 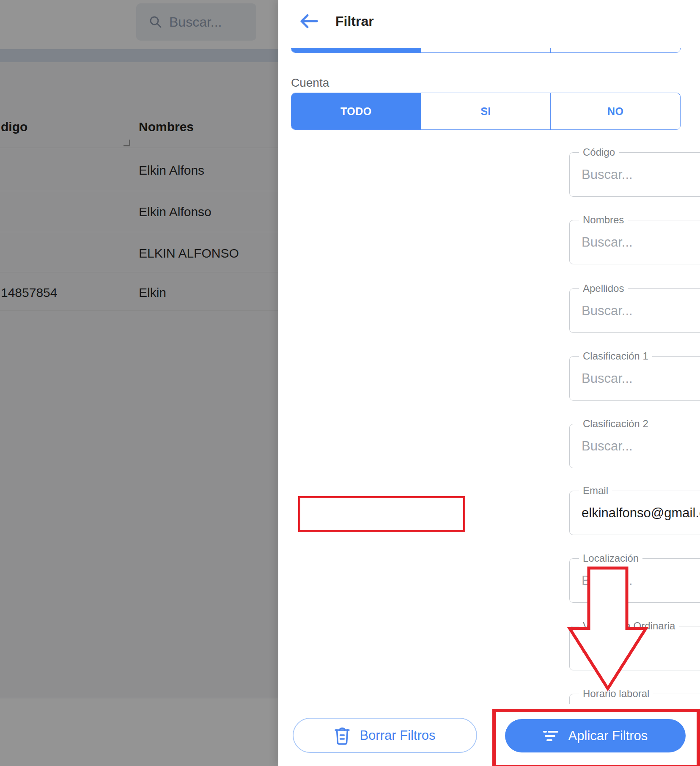 What do you see at coordinates (599, 152) in the screenshot?
I see `field-label: Código` at bounding box center [599, 152].